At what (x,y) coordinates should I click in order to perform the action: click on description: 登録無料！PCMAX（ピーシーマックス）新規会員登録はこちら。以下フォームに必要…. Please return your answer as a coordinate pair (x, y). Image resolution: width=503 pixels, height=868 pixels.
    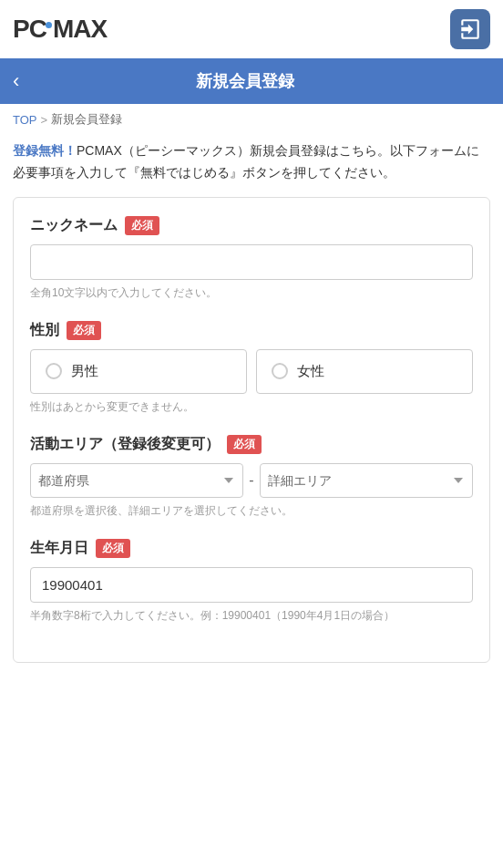
    Looking at the image, I should click on (252, 166).